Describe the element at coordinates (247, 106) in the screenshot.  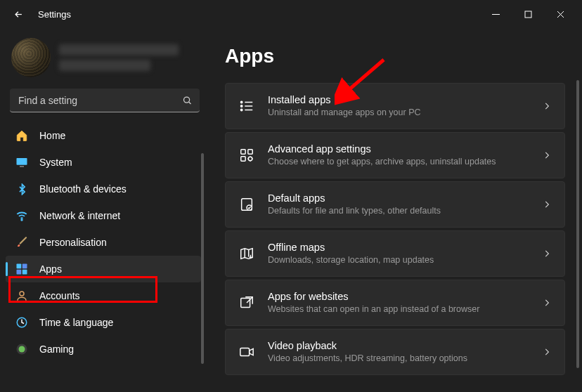
I see `list-icon` at that location.